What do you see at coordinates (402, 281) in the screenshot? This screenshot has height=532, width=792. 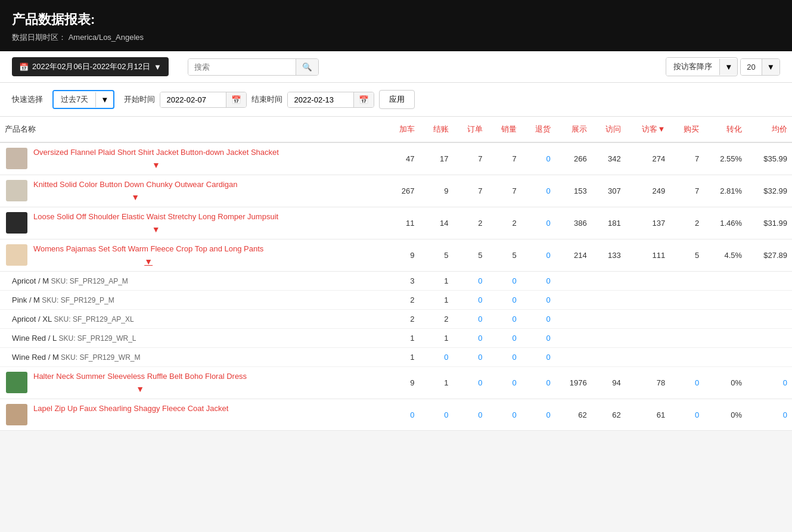 I see `variant-cell-add_cart: 3` at bounding box center [402, 281].